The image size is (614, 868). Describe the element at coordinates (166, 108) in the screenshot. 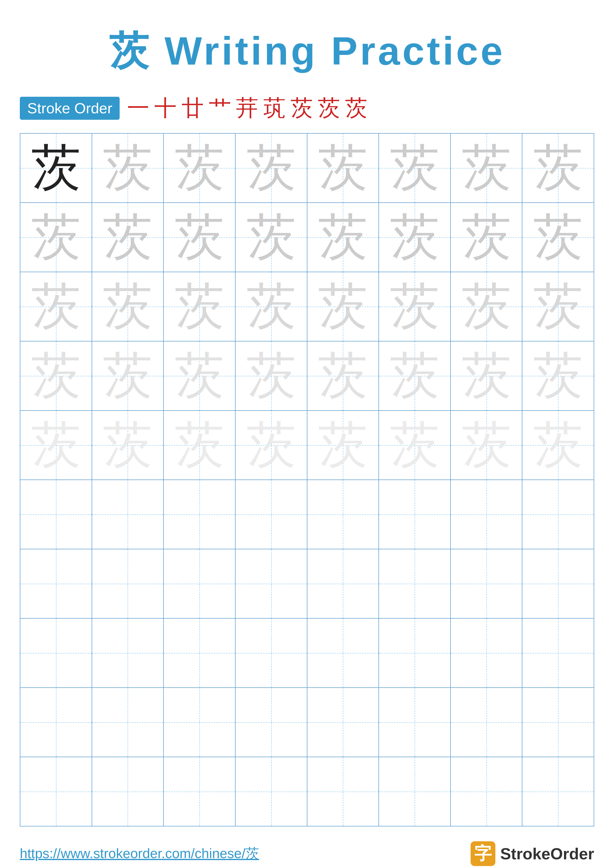

I see `stroke-2: 十` at that location.